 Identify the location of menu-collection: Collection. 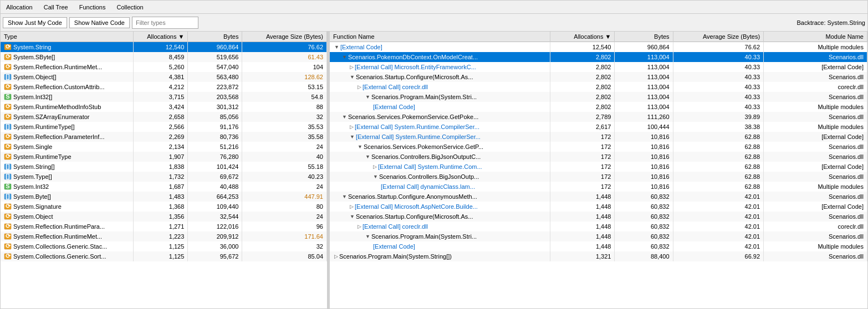
(130, 7).